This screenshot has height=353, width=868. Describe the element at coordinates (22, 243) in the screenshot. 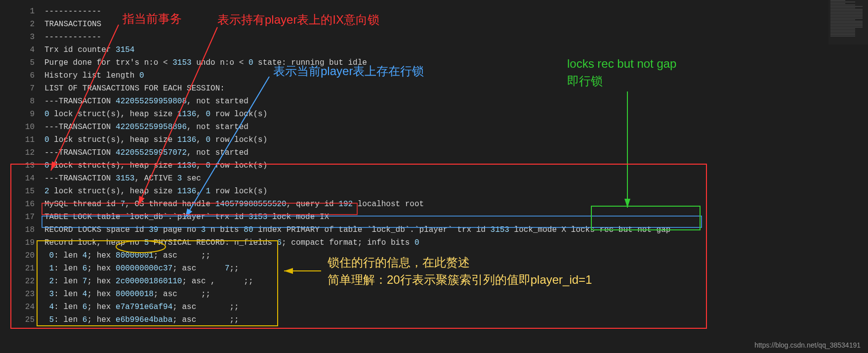

I see `line-number: 19` at that location.